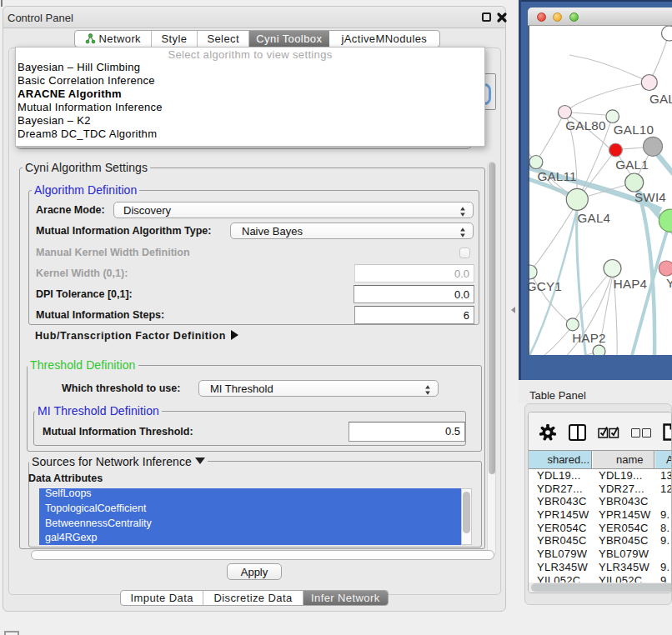  I want to click on svg-text: HAP2, so click(589, 338).